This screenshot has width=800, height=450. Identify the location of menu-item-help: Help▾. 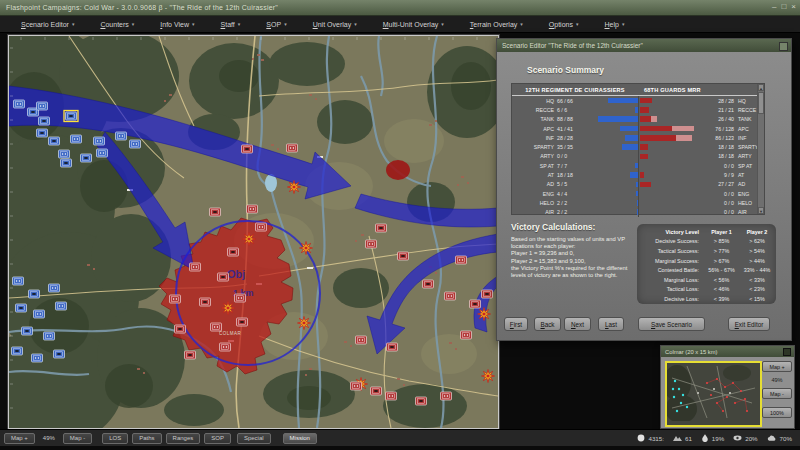
(614, 24).